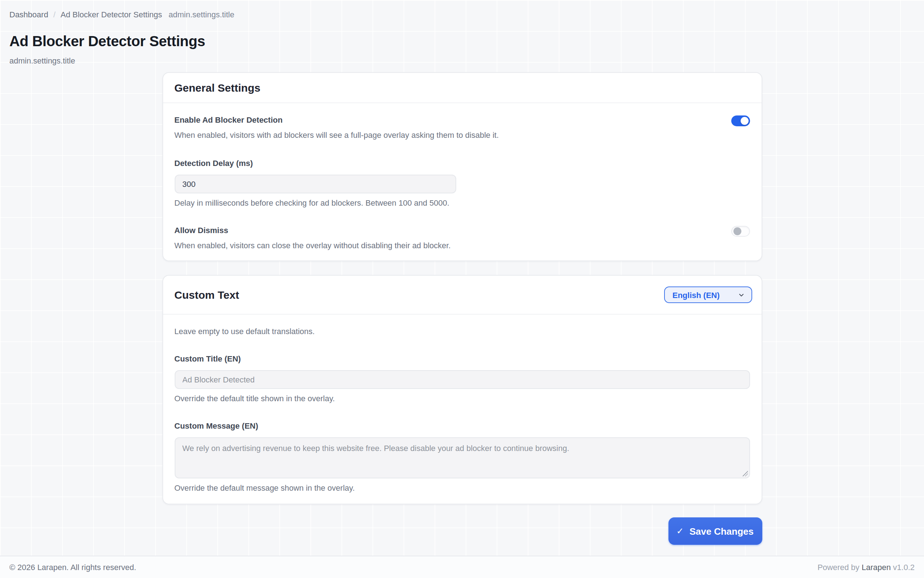 Image resolution: width=924 pixels, height=578 pixels. I want to click on language-select: English (EN), so click(708, 295).